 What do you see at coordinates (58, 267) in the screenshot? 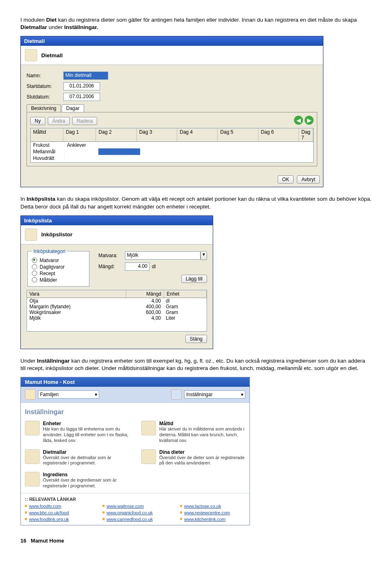
I see `radio-group-kategori: Inköpskategori Matvaror Dagligvaror Rece…` at bounding box center [58, 267].